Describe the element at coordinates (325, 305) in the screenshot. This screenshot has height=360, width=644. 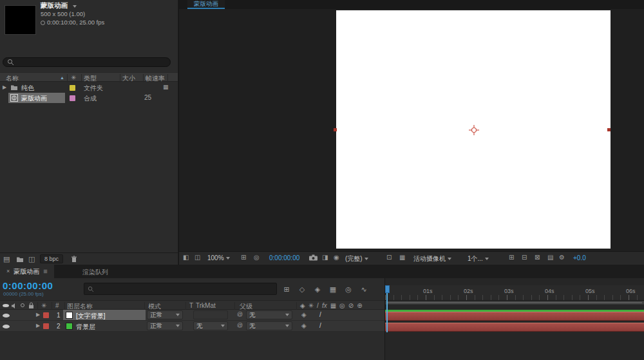
I see `fx-switch-icon: fx` at that location.